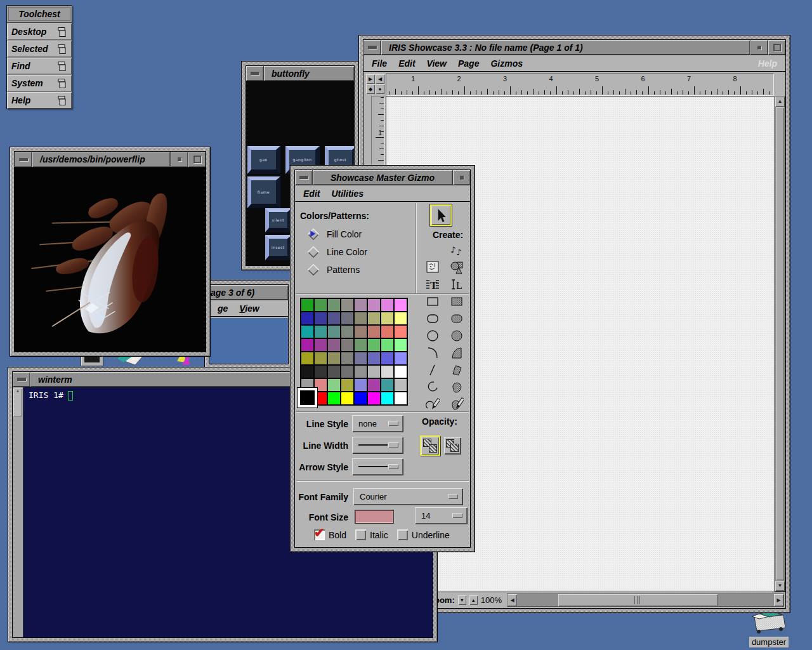 The width and height of the screenshot is (812, 650). I want to click on arrow-style-dropdown, so click(377, 467).